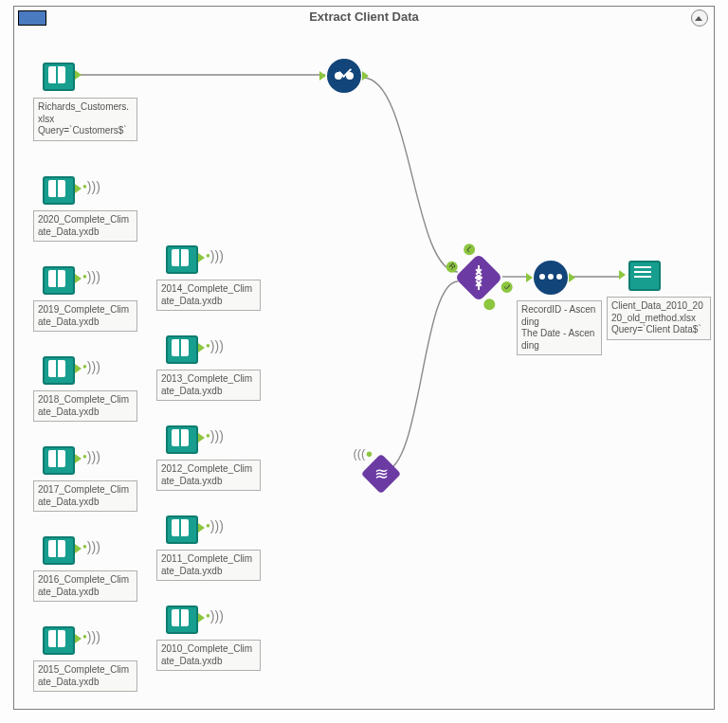 This screenshot has width=728, height=723. What do you see at coordinates (551, 278) in the screenshot?
I see `sort-tool` at bounding box center [551, 278].